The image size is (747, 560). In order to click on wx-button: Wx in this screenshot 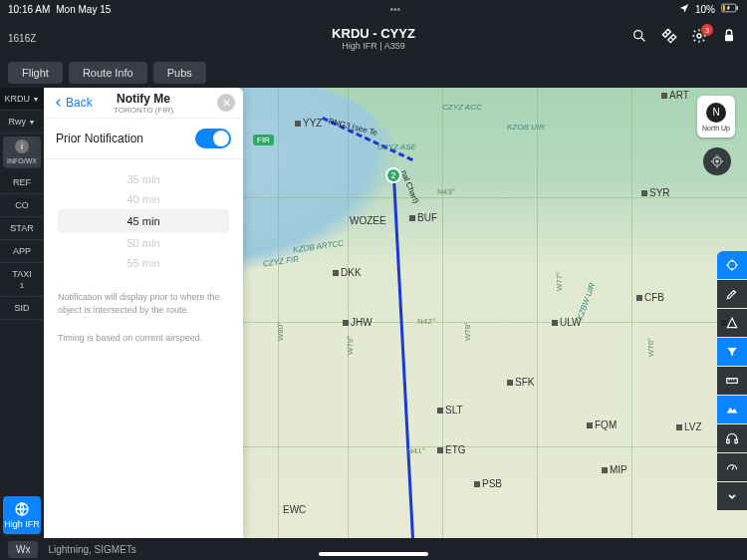, I will do `click(23, 550)`.